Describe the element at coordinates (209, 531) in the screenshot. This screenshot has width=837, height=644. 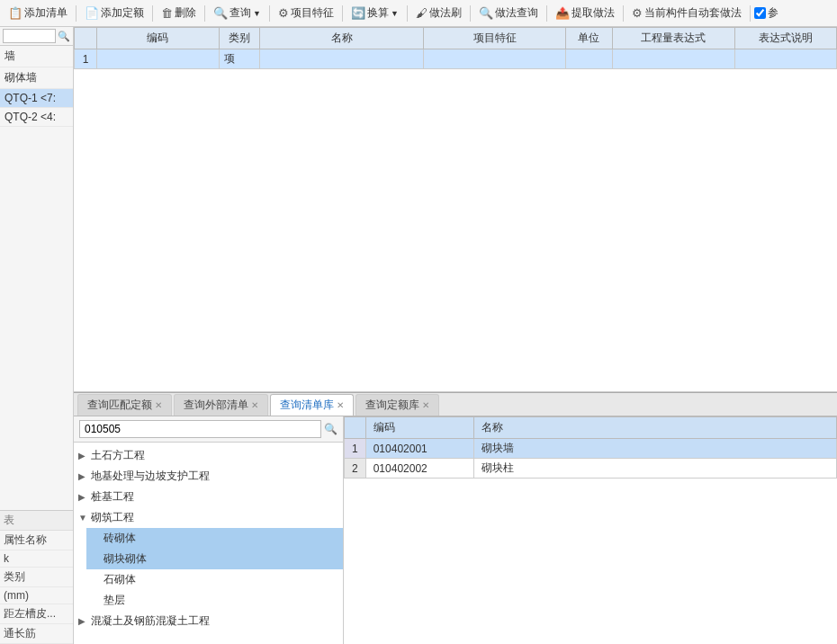
I see `tree-panel: 🔍 ▶ 土石方工程 ▶ 地基处理与边坡支护工程` at that location.